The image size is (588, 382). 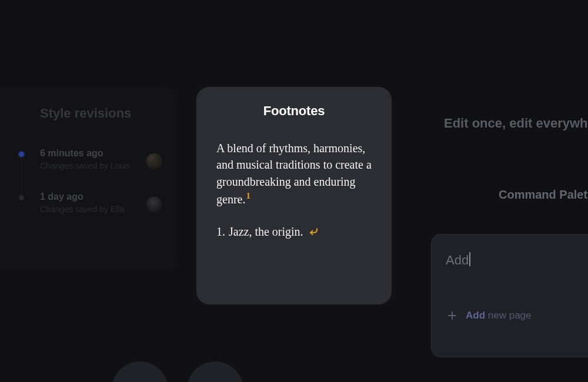 What do you see at coordinates (102, 113) in the screenshot?
I see `style-revisions-title: Style revisions` at bounding box center [102, 113].